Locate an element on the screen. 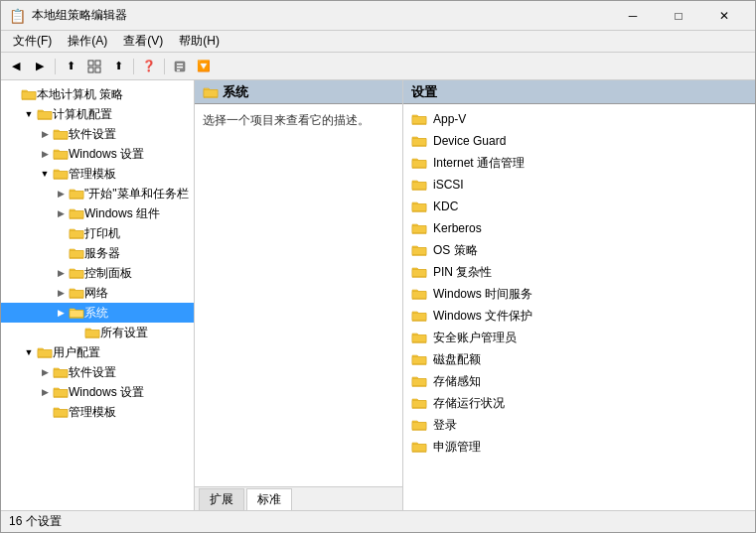  expand-allsettings is located at coordinates (76, 333).